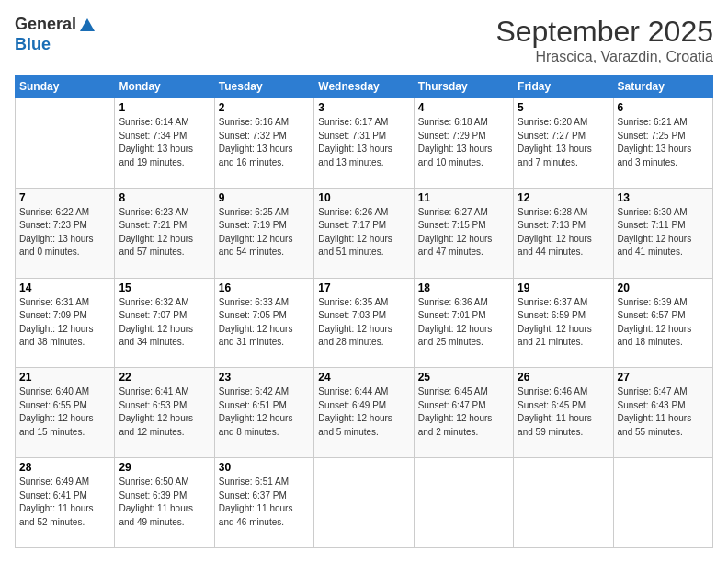 Image resolution: width=728 pixels, height=563 pixels. What do you see at coordinates (463, 377) in the screenshot?
I see `day-number: 25` at bounding box center [463, 377].